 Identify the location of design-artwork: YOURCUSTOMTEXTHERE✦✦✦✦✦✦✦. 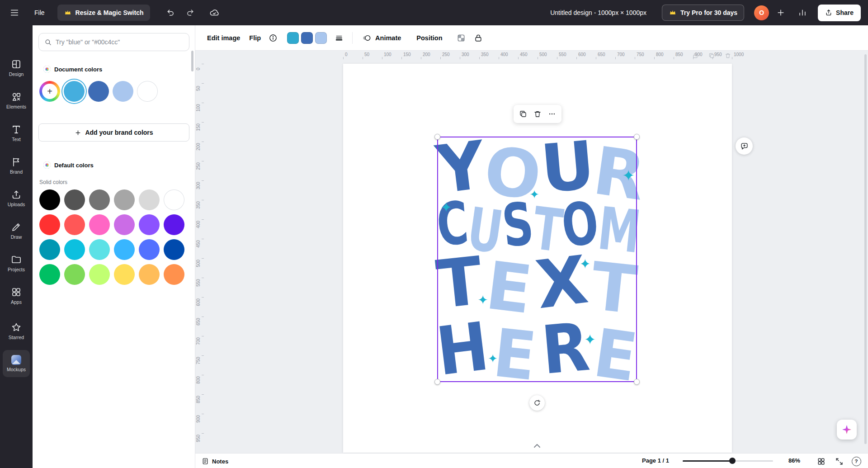
(537, 260).